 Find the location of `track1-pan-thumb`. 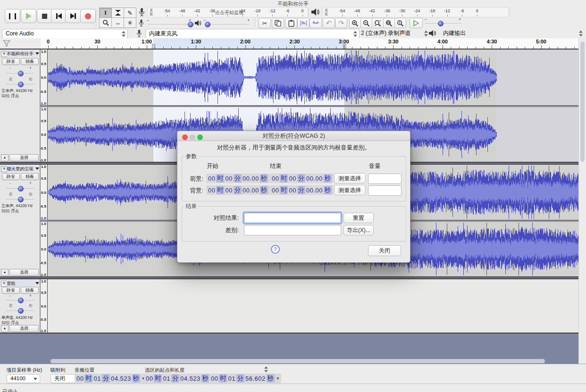

track1-pan-thumb is located at coordinates (21, 84).